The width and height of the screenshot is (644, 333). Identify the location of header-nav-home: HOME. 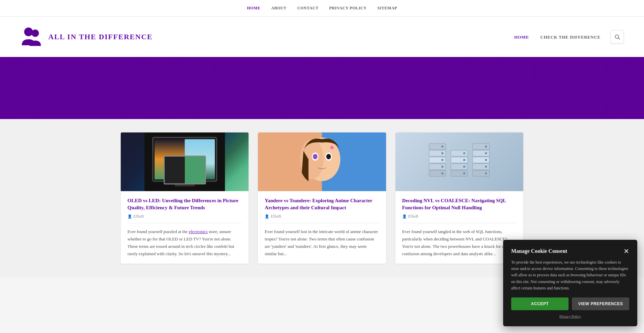
(522, 37).